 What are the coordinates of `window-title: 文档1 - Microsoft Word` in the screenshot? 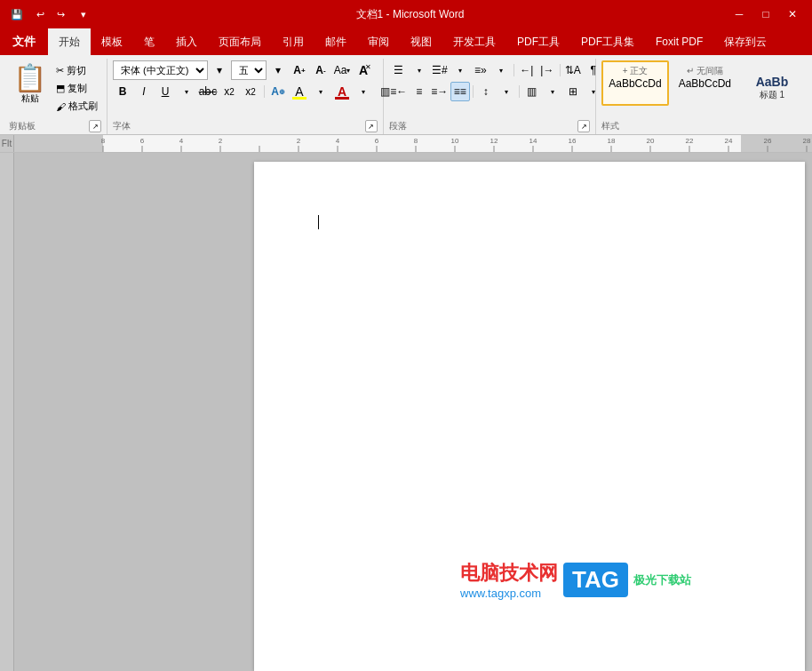 It's located at (410, 14).